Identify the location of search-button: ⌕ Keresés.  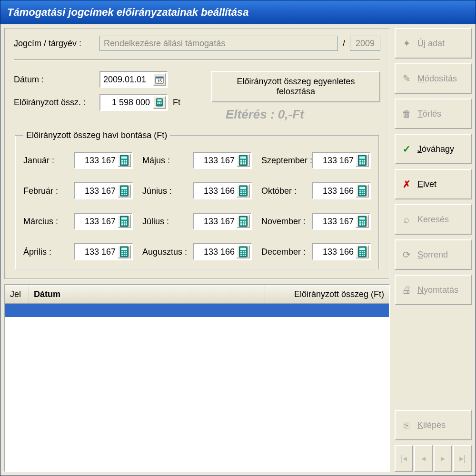
(433, 219).